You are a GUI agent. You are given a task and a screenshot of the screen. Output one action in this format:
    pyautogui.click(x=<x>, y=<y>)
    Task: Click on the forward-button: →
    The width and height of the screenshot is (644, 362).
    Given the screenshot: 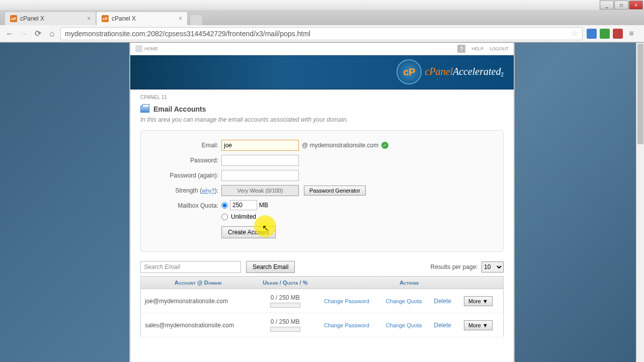 What is the action you would take?
    pyautogui.click(x=24, y=34)
    